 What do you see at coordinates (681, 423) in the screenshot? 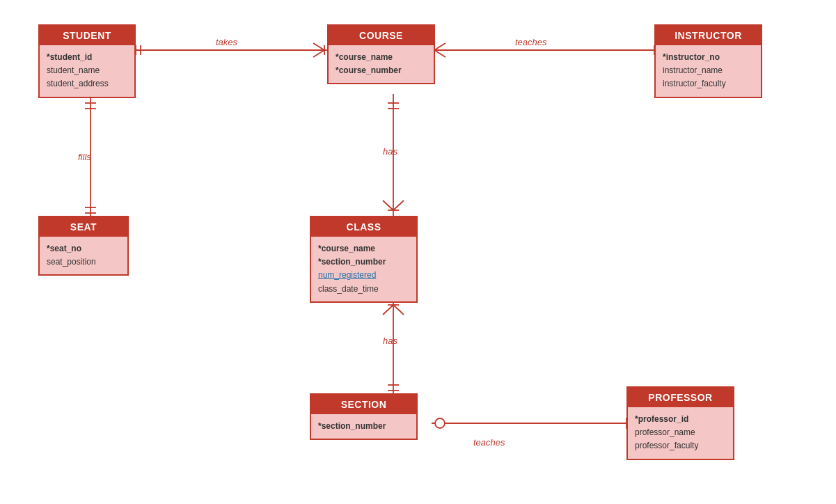
I see `entity-professor: PROFESSOR *professor_id professor_name p…` at bounding box center [681, 423].